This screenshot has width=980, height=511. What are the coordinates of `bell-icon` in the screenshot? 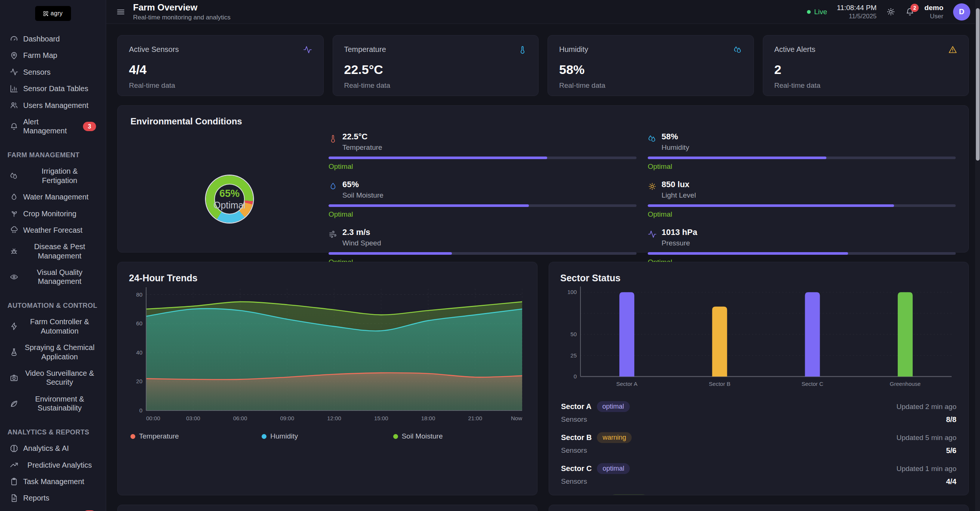 It's located at (14, 126).